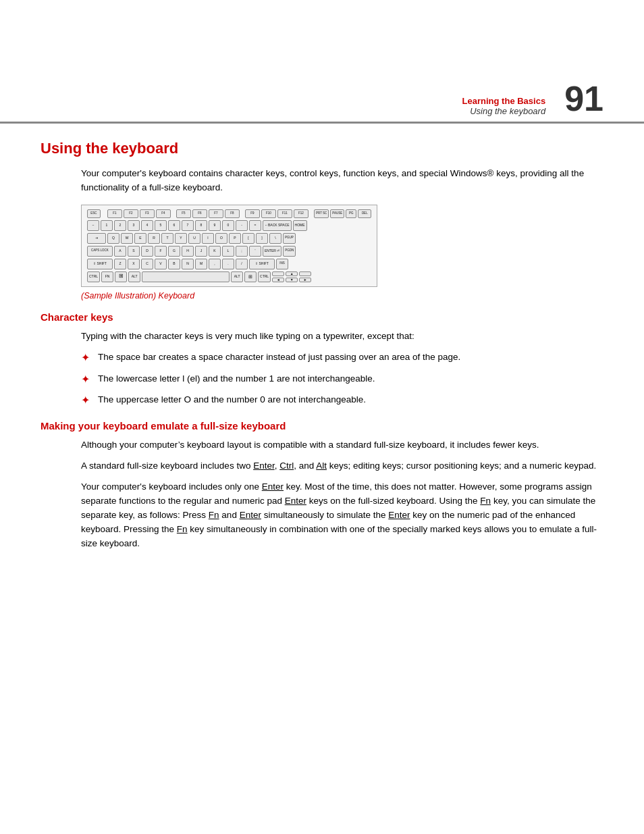 Image resolution: width=644 pixels, height=834 pixels. I want to click on bullet-item-2: ✦ The lowercase letter l (el) and the nu…, so click(342, 380).